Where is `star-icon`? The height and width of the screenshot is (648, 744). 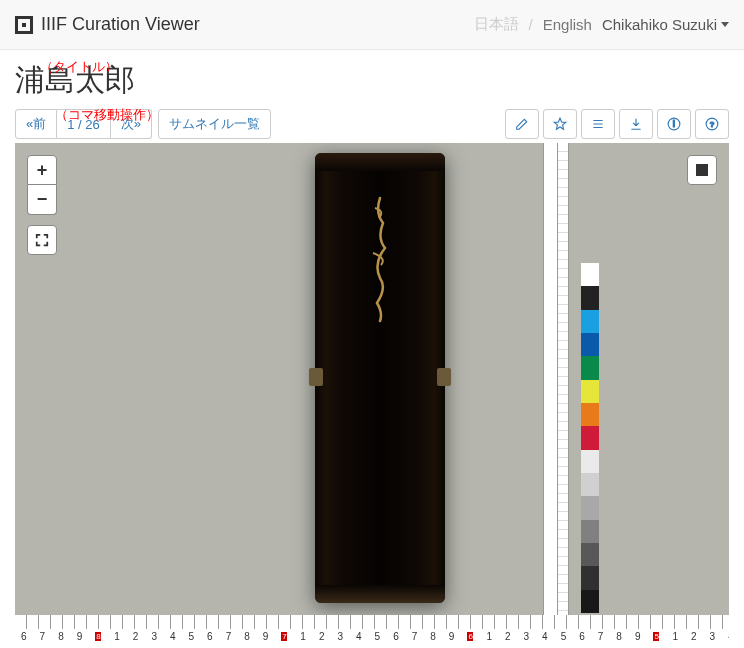
star-icon is located at coordinates (560, 124).